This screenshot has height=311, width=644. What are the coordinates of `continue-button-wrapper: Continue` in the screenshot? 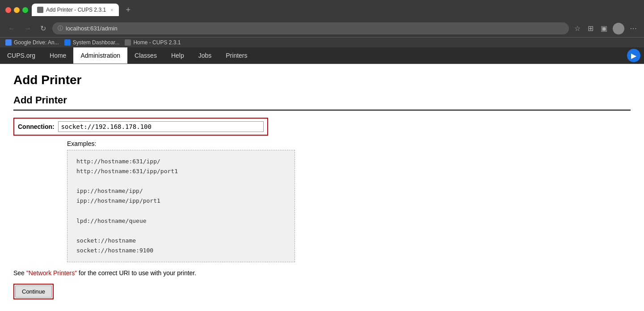 It's located at (34, 292).